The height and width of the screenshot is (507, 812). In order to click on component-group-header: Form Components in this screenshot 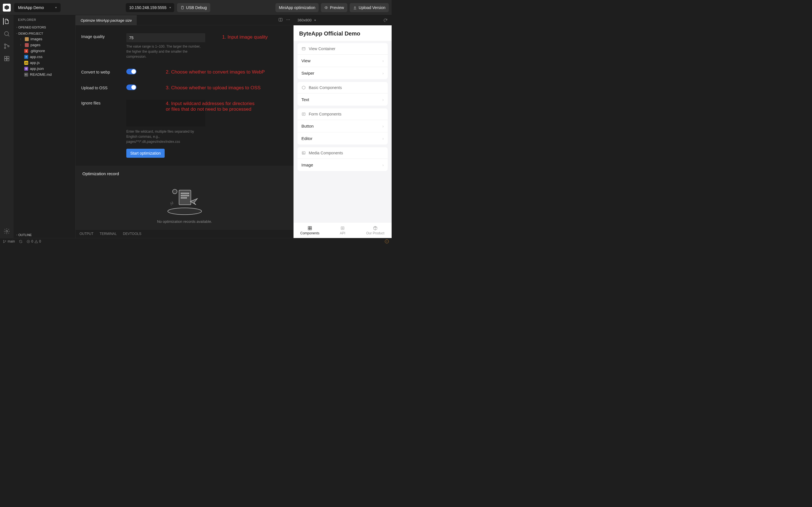, I will do `click(342, 114)`.